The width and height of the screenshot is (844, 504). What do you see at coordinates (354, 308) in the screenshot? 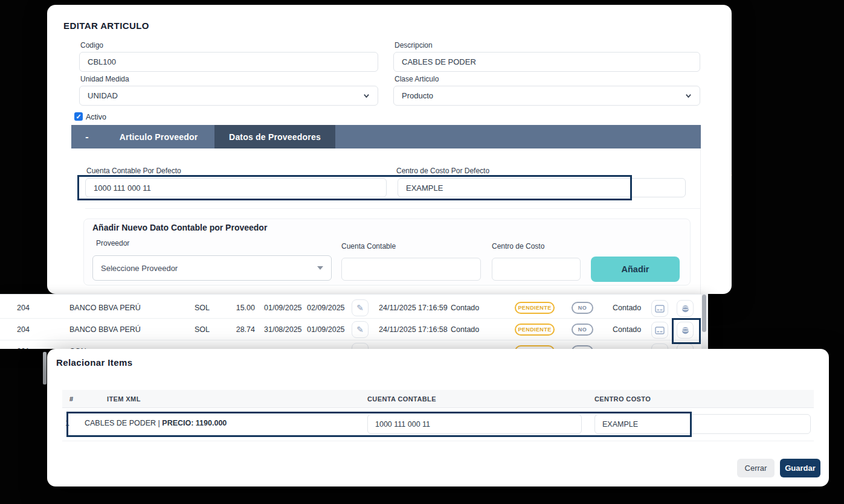
I see `table-row: 204 BANCO BBVA PERÚ SOL 15.00 01/09/2025…` at bounding box center [354, 308].